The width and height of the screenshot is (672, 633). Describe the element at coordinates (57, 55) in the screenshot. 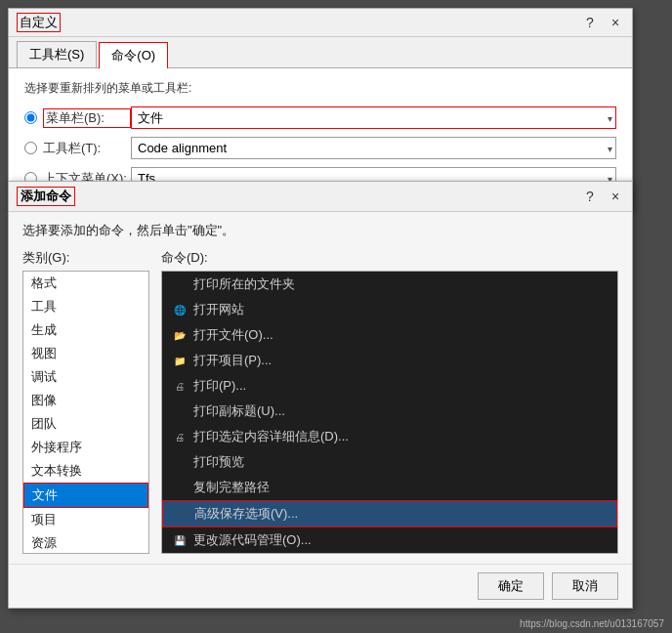

I see `tab-toolbar: 工具栏(S)` at that location.